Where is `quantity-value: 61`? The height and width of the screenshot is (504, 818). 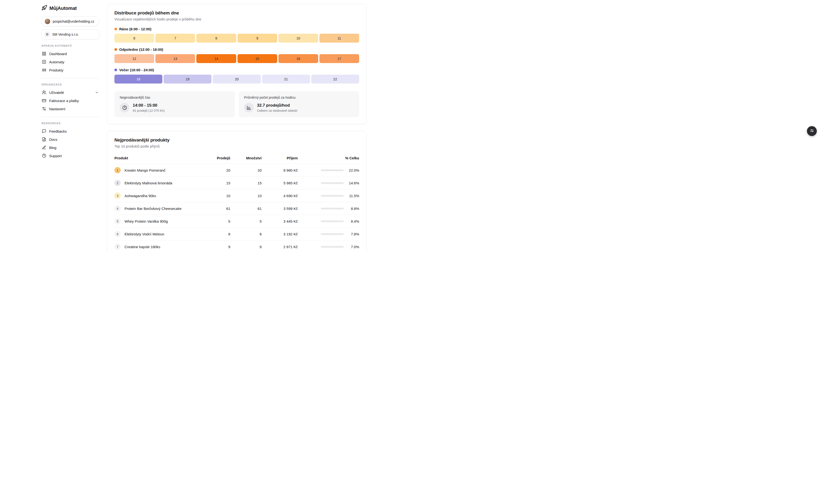 quantity-value: 61 is located at coordinates (246, 209).